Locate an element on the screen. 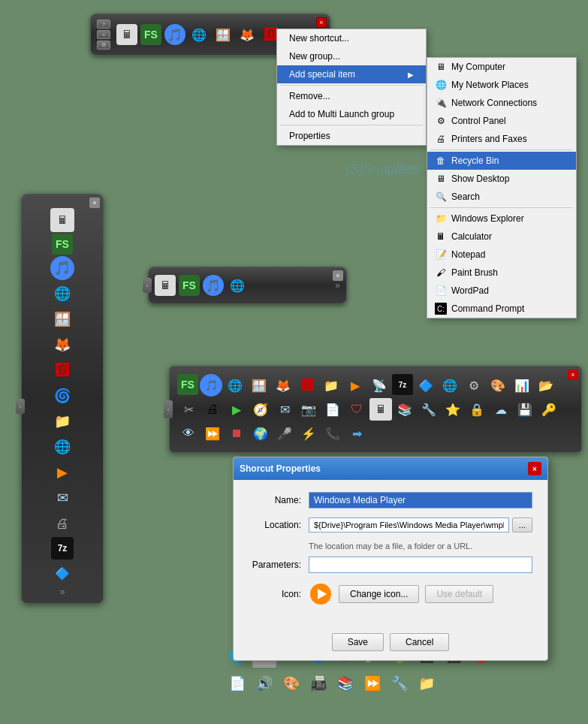 This screenshot has height=724, width=588. lib-icon-stop: ⏹ is located at coordinates (237, 433).